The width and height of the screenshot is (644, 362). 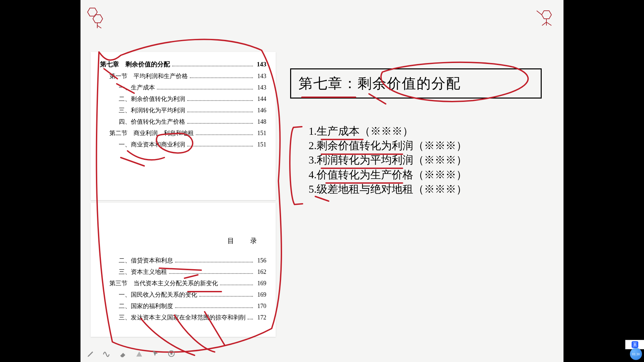 I want to click on toc-page-top: 第七章 剩余价值的分配 143 第一节 平均利润和生产价格143一、生产成本14…, so click(x=183, y=126).